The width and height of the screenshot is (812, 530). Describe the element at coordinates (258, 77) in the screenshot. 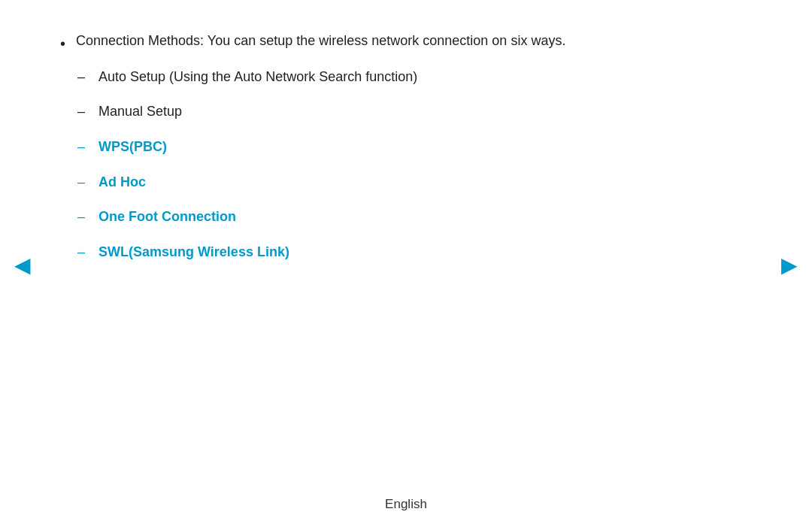

I see `auto-setup-label: Auto Setup (Using the Auto Network Searc…` at that location.